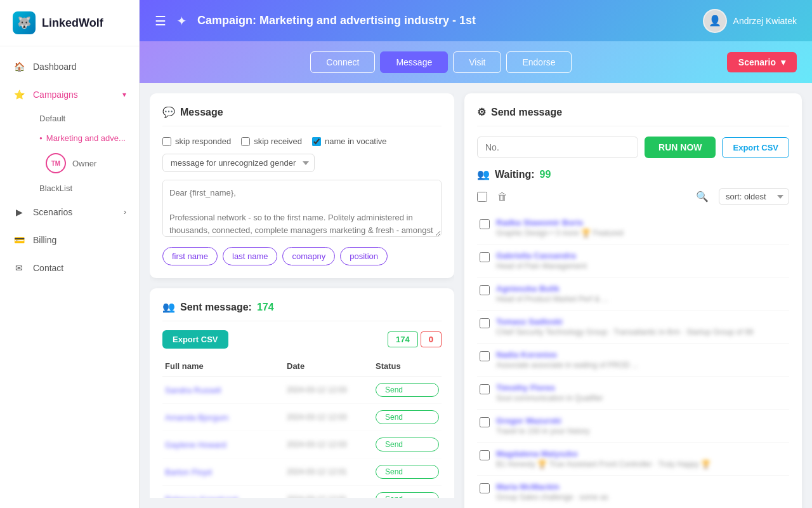 The width and height of the screenshot is (812, 508). I want to click on row-status: Send, so click(407, 472).